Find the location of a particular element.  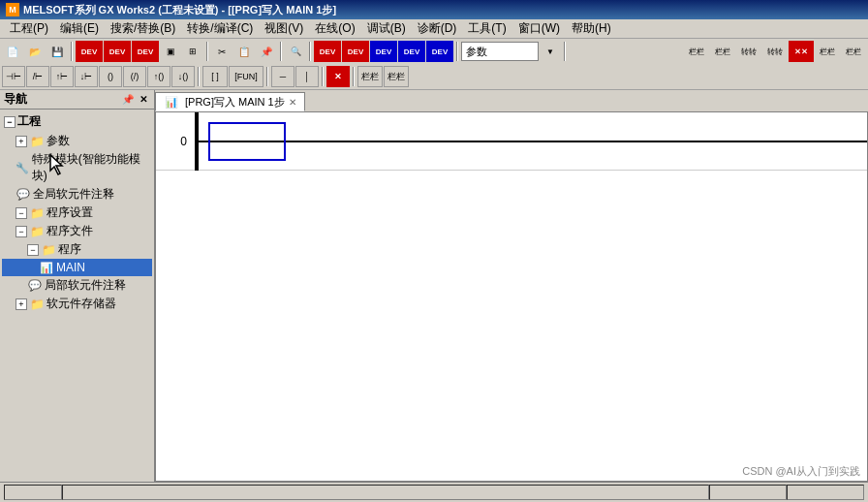

tree-device-memory-expand: + is located at coordinates (21, 304).